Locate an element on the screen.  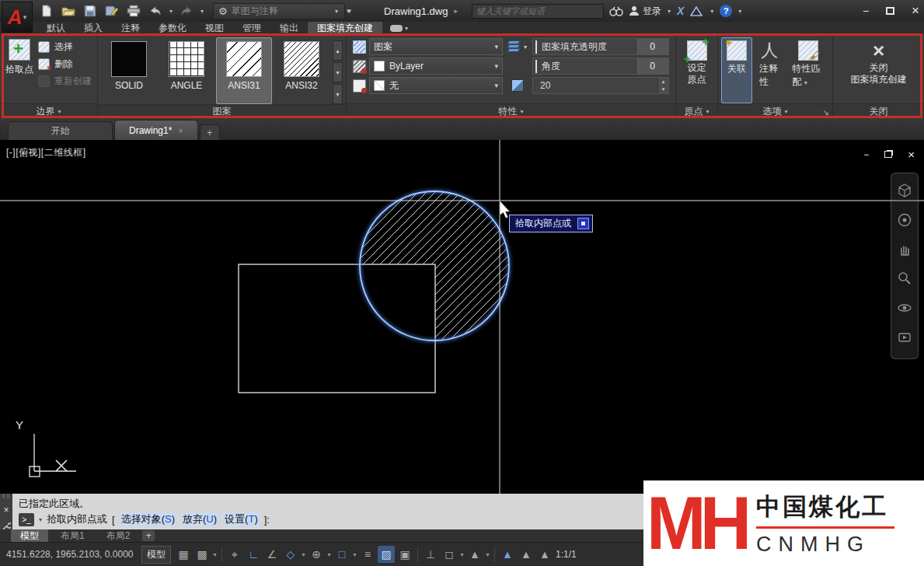
viewcube-icon is located at coordinates (905, 193).